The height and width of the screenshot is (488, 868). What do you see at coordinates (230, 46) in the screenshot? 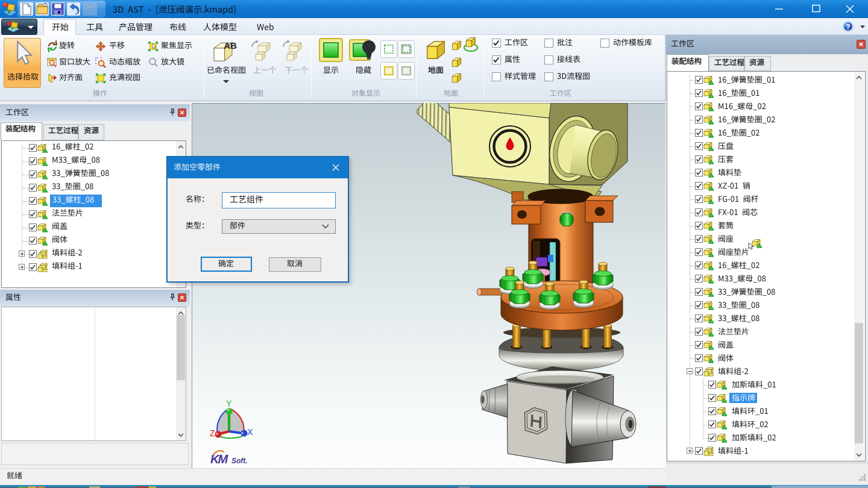
I see `svg-text: AB` at bounding box center [230, 46].